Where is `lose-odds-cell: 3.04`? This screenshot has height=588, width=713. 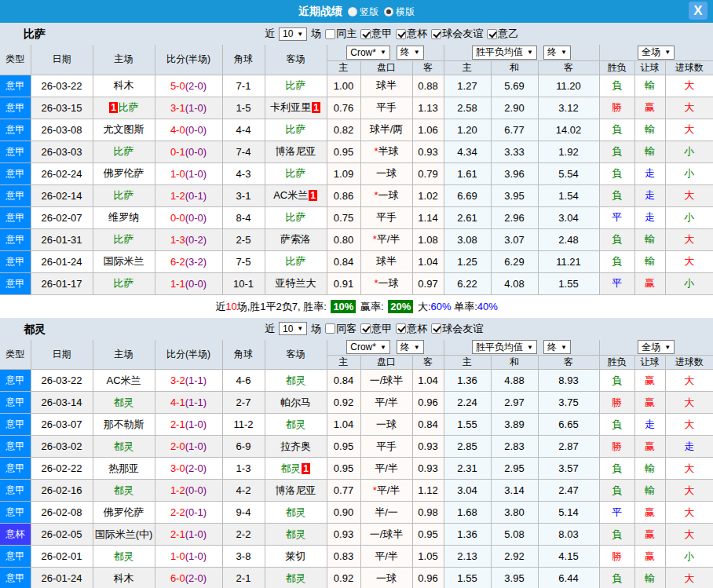
lose-odds-cell: 3.04 is located at coordinates (569, 217).